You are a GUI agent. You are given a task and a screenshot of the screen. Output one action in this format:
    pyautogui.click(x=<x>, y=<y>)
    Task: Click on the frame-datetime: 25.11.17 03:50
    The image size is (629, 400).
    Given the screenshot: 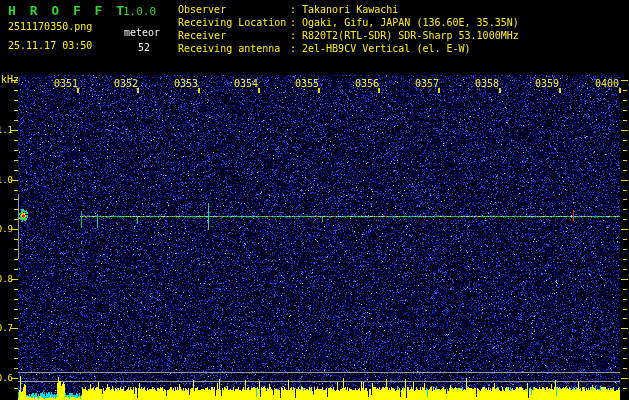 What is the action you would take?
    pyautogui.click(x=50, y=46)
    